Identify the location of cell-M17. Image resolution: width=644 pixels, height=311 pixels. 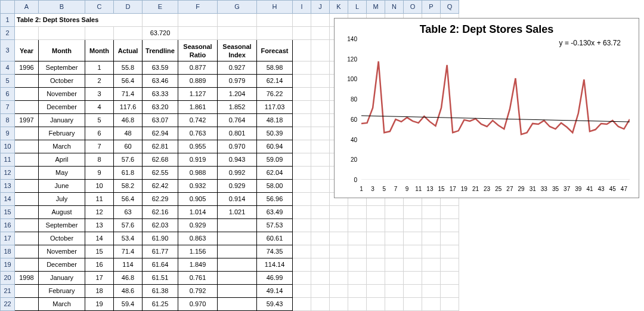
(376, 239).